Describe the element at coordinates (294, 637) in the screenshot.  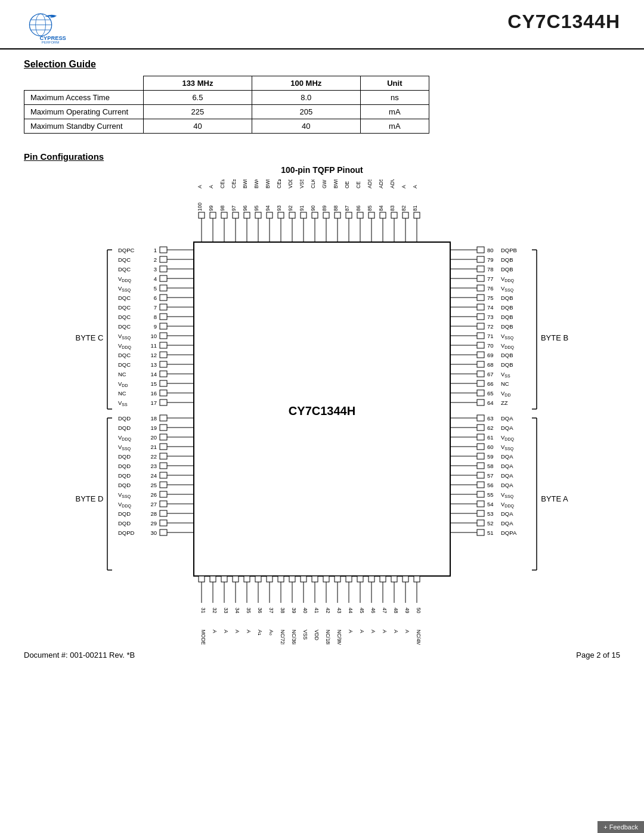
I see `svg-text: NC/36M` at that location.